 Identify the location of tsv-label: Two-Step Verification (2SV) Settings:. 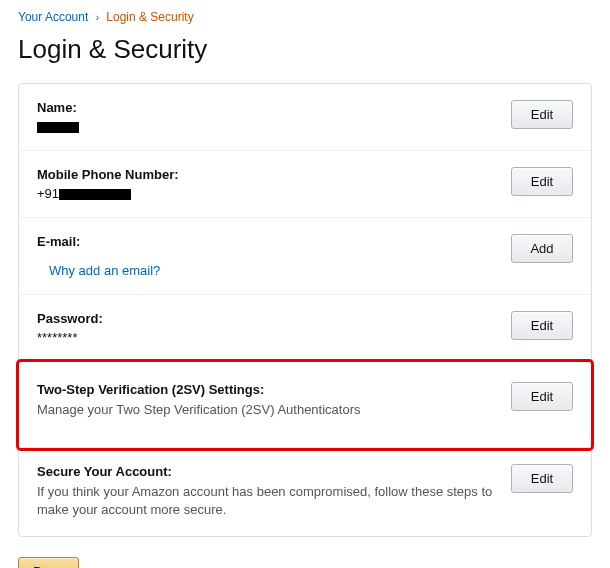
(266, 390).